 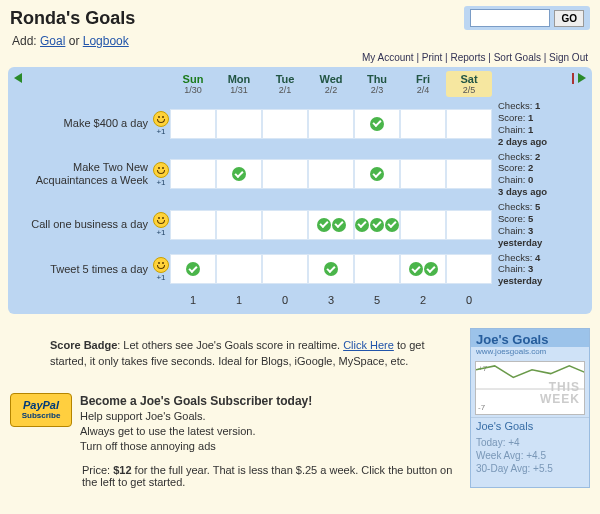 What do you see at coordinates (300, 41) in the screenshot?
I see `add-line: Add: Goal or Logbook` at bounding box center [300, 41].